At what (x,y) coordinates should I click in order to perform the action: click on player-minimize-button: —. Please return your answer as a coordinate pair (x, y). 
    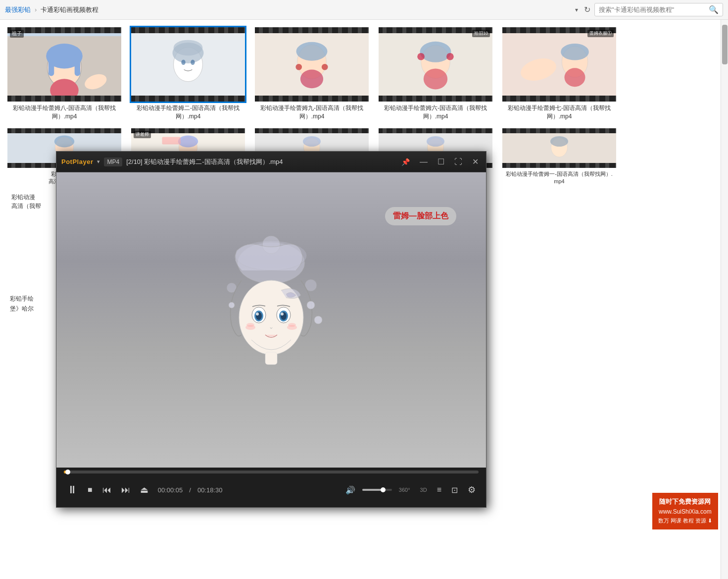
    Looking at the image, I should click on (424, 162).